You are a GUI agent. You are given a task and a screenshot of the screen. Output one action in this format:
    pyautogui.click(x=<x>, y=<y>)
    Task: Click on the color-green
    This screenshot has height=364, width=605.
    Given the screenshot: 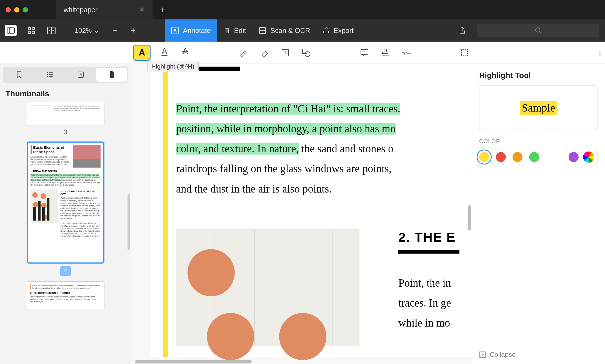 What is the action you would take?
    pyautogui.click(x=534, y=157)
    